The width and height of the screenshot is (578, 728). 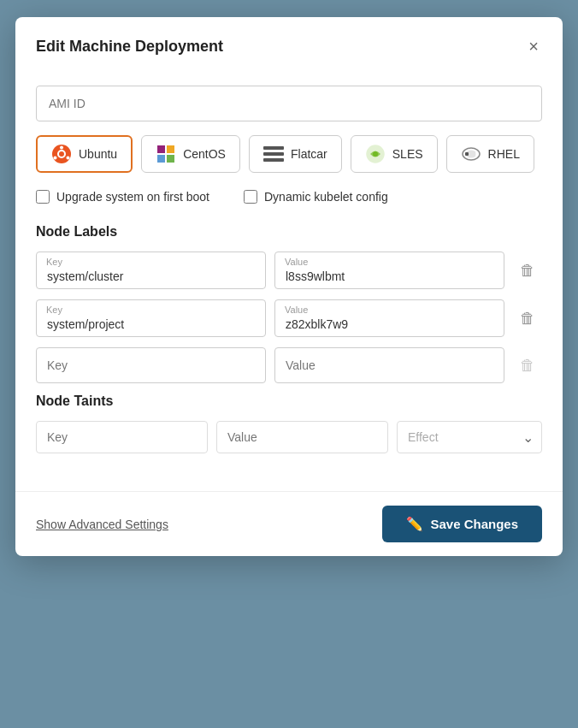 I want to click on taints-row-1: Effect NoSchedule PreferNoSchedule NoExe…, so click(x=289, y=437).